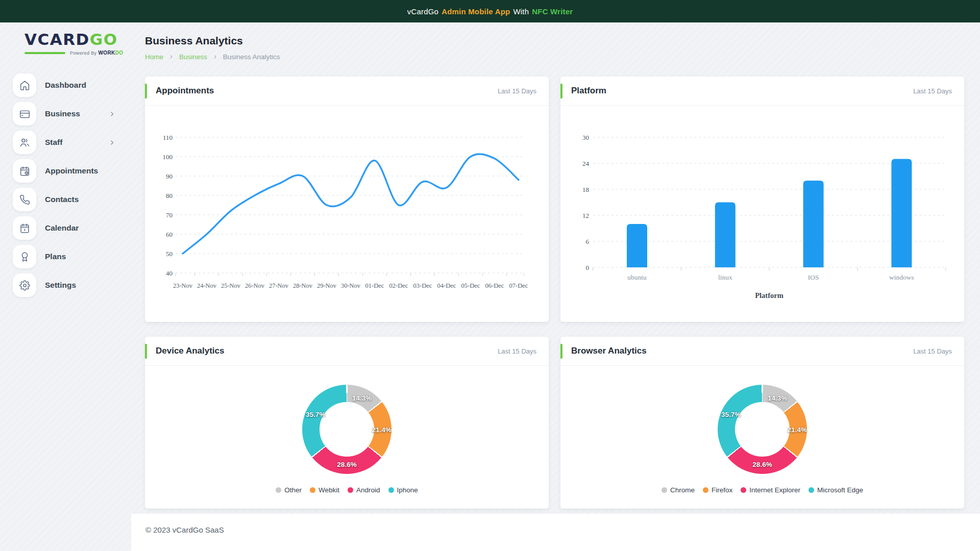 The width and height of the screenshot is (980, 551). What do you see at coordinates (65, 85) in the screenshot?
I see `sidebar-item-dashboard: Dashboard` at bounding box center [65, 85].